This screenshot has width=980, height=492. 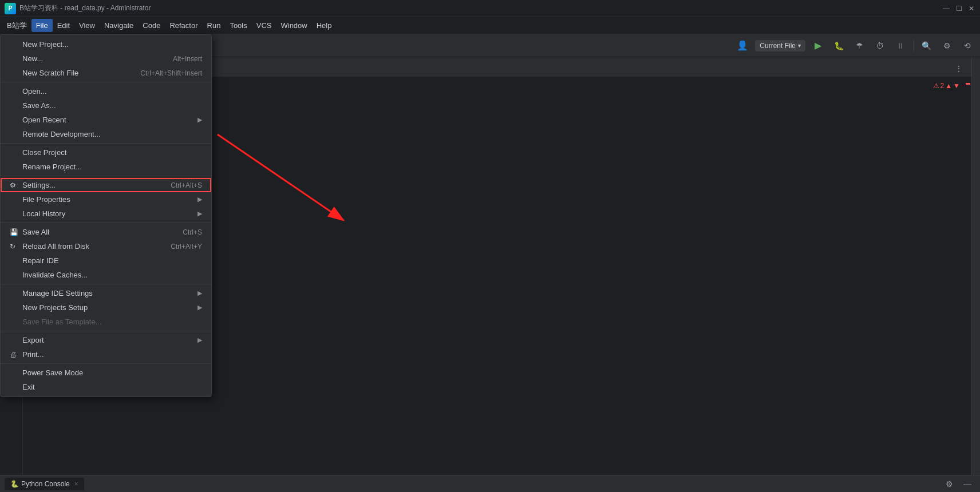 What do you see at coordinates (192, 232) in the screenshot?
I see `menu-save-all-shortcut: Ctrl+S` at bounding box center [192, 232].